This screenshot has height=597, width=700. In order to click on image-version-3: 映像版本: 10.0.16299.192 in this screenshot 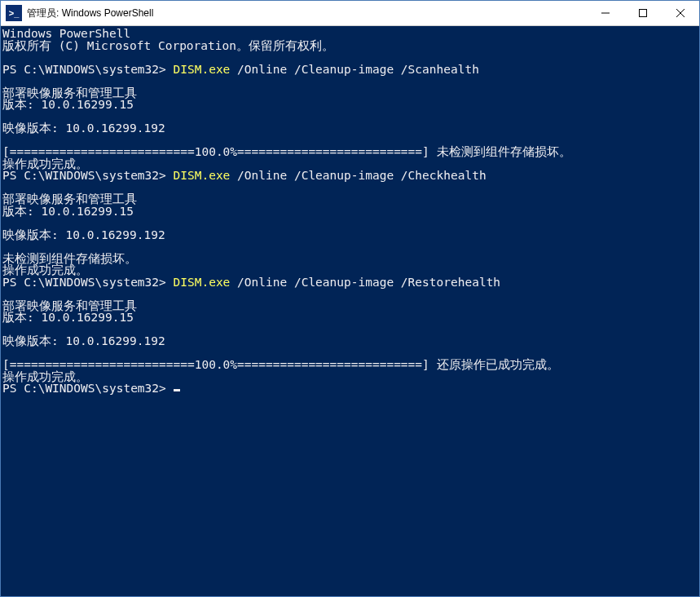, I will do `click(84, 341)`.